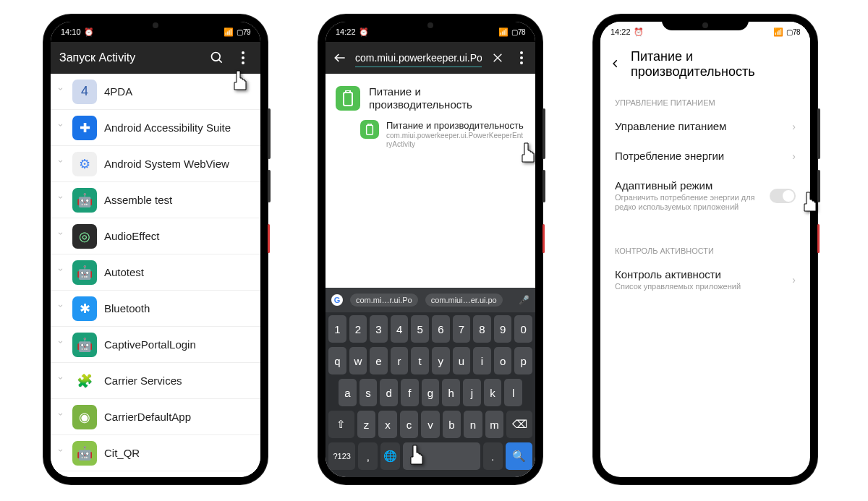  Describe the element at coordinates (705, 126) in the screenshot. I see `row-power-management: Управление питанием ›` at that location.